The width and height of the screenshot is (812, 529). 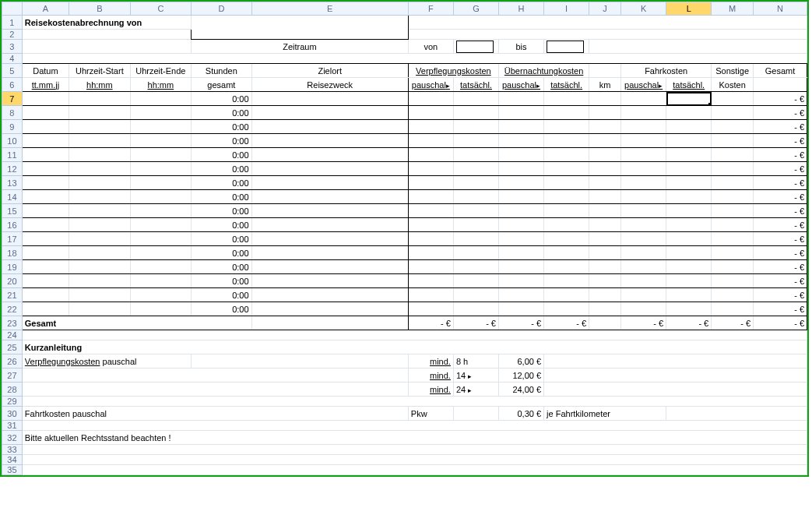 What do you see at coordinates (780, 197) in the screenshot?
I see `cell-N14: - €` at bounding box center [780, 197].